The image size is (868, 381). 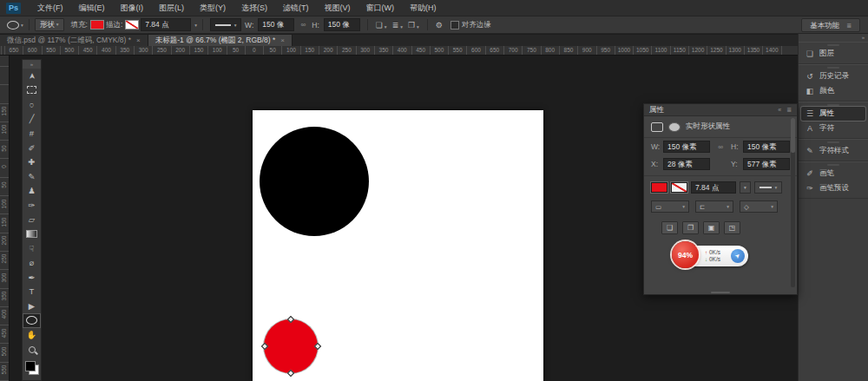 What do you see at coordinates (31, 220) in the screenshot?
I see `eraser-tool: ▱` at bounding box center [31, 220].